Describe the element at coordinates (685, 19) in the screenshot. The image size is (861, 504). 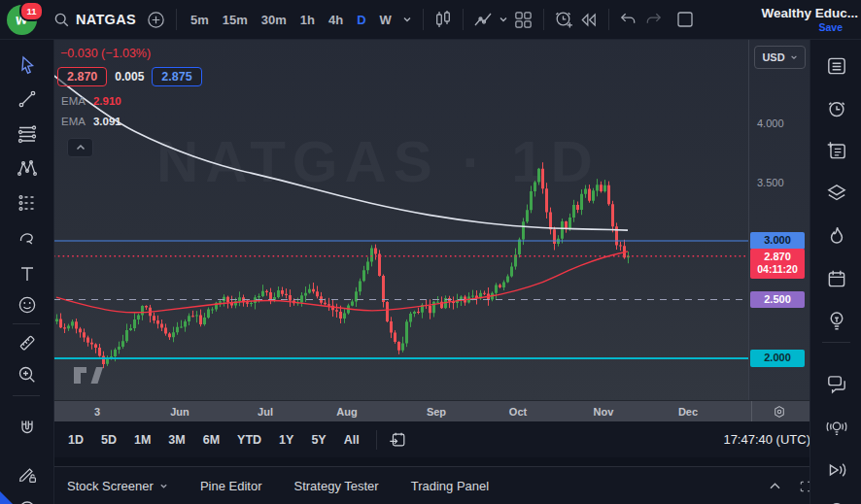
I see `layout-square-icon` at that location.